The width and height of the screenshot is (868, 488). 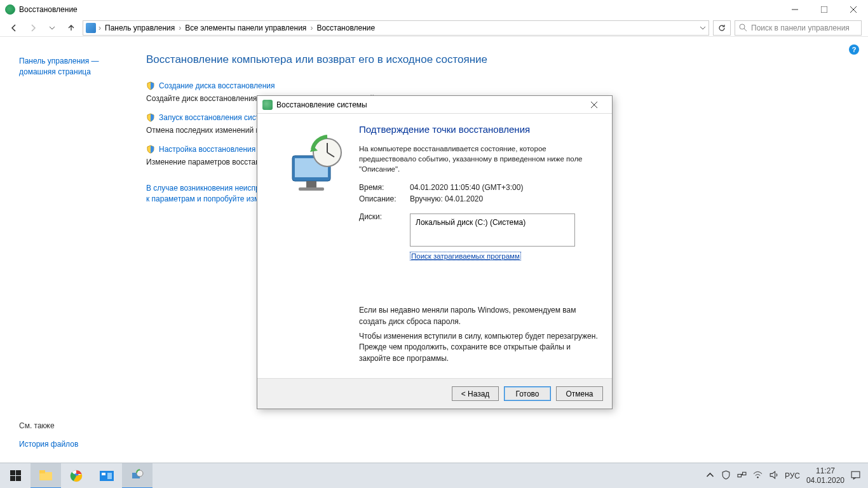 What do you see at coordinates (434, 28) in the screenshot?
I see `navigation-bar: › Панель управления › Все элементы панел…` at bounding box center [434, 28].